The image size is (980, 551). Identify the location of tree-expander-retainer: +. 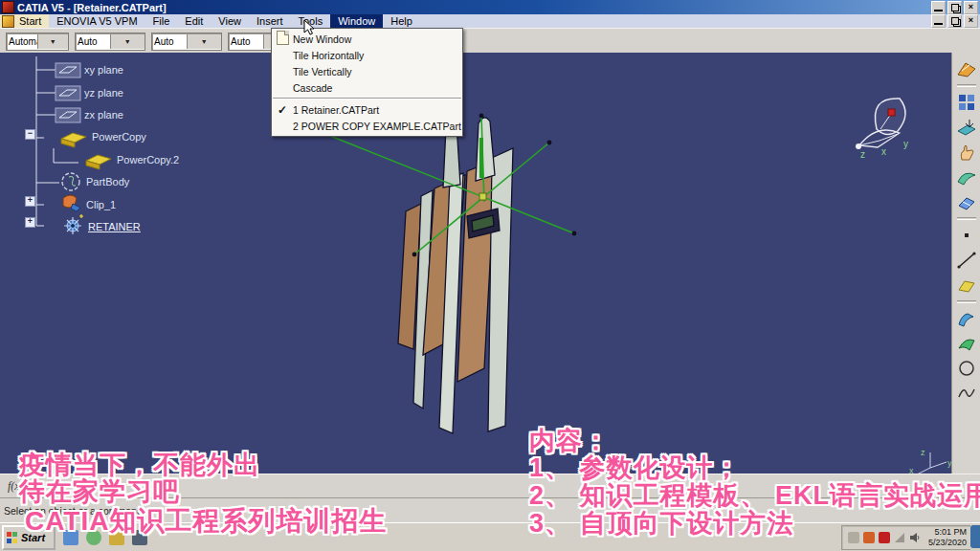
(31, 222).